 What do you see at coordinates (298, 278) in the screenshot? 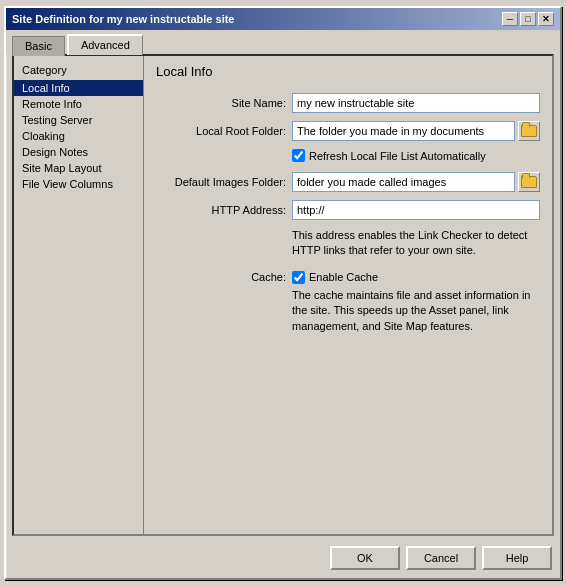
I see `cache-checkbox` at bounding box center [298, 278].